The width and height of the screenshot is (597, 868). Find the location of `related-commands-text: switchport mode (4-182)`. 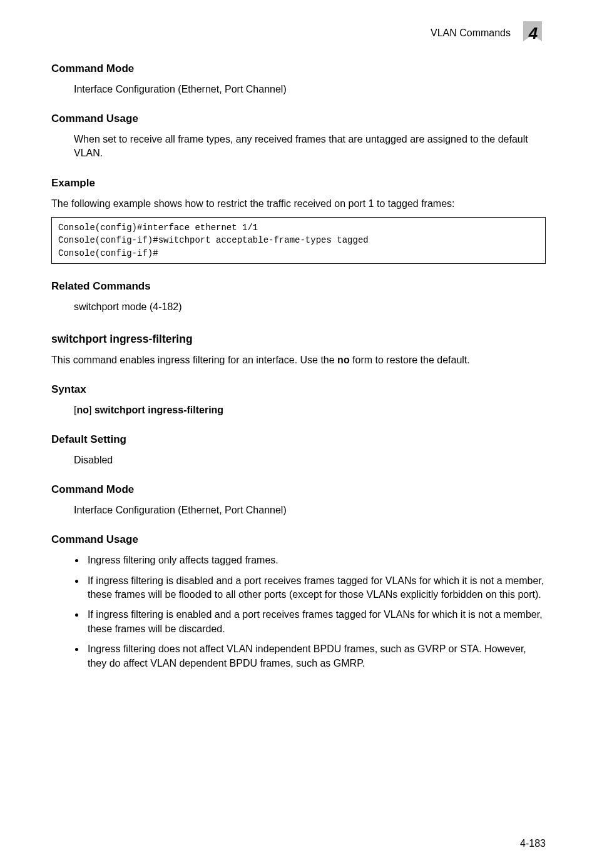

related-commands-text: switchport mode (4-182) is located at coordinates (310, 307).